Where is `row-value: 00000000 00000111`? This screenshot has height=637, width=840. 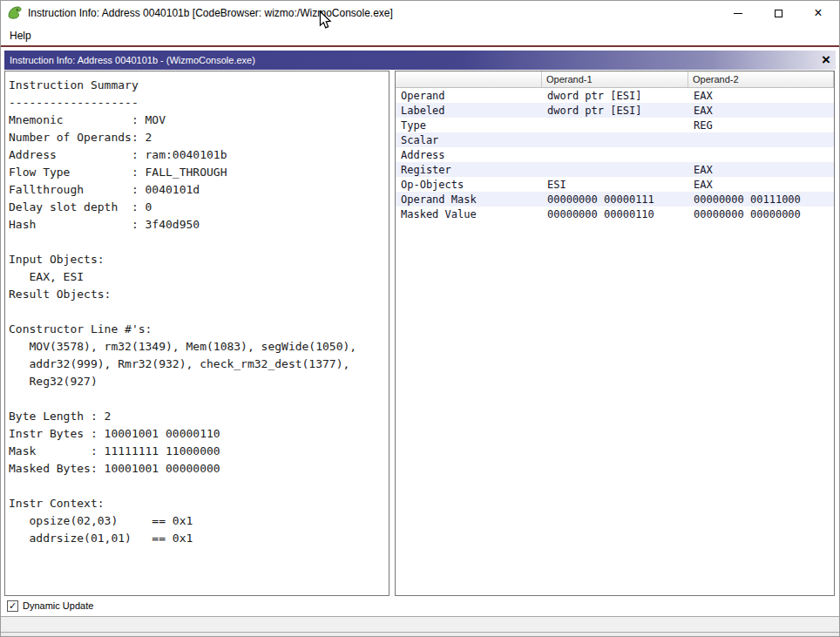
row-value: 00000000 00000111 is located at coordinates (615, 199).